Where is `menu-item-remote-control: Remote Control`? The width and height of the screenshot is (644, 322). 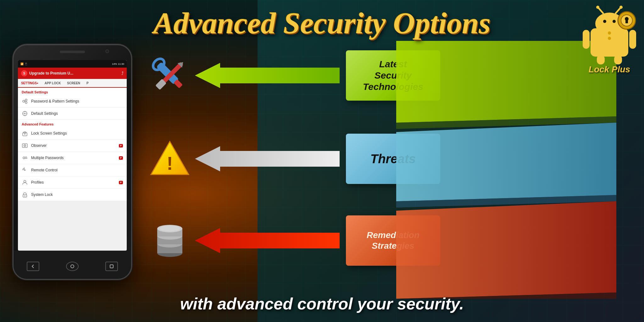 menu-item-remote-control: Remote Control is located at coordinates (72, 170).